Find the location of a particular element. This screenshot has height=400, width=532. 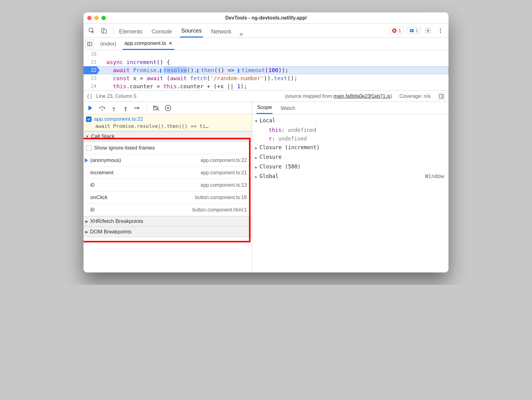

source-map-info: (source mapped from main.fa8bfa0e23f1eb7… is located at coordinates (339, 96).